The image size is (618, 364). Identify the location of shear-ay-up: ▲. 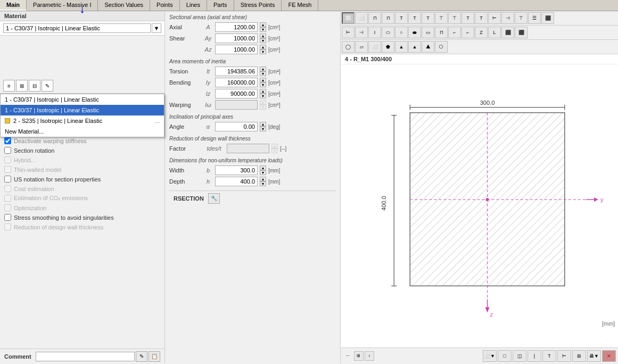
(263, 36).